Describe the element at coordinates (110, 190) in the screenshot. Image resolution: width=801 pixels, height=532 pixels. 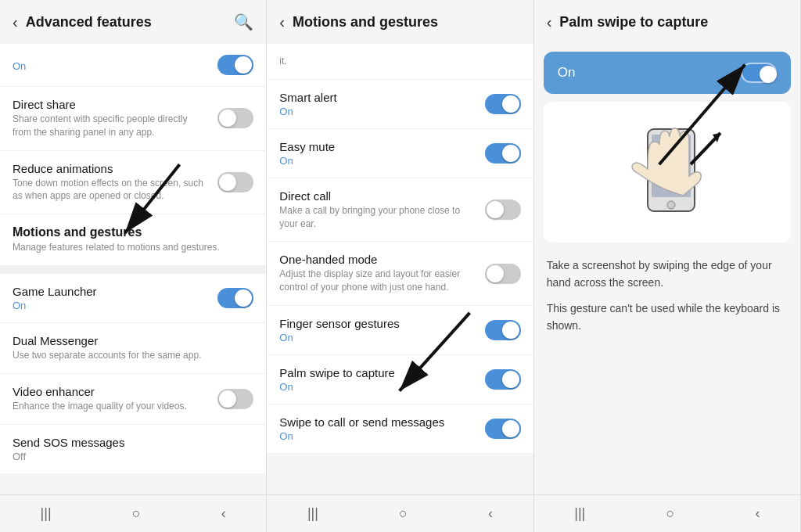
I see `reduce-animations-subtitle: Tone down motion effects on the screen, …` at that location.